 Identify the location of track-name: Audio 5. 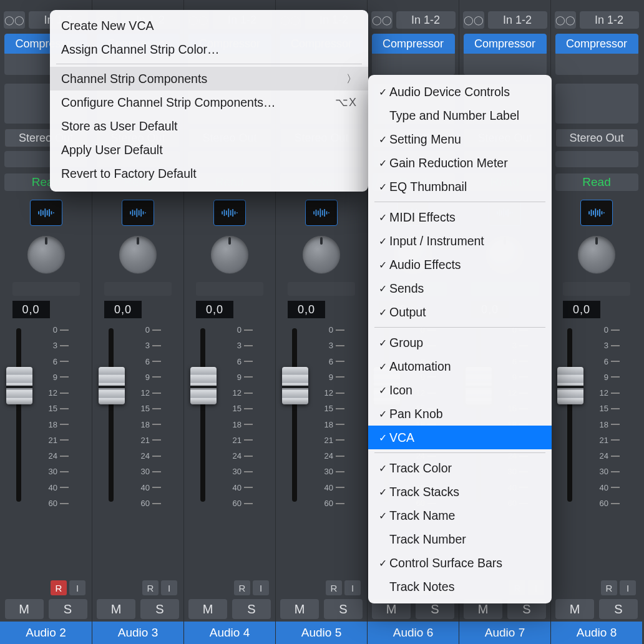
(321, 633).